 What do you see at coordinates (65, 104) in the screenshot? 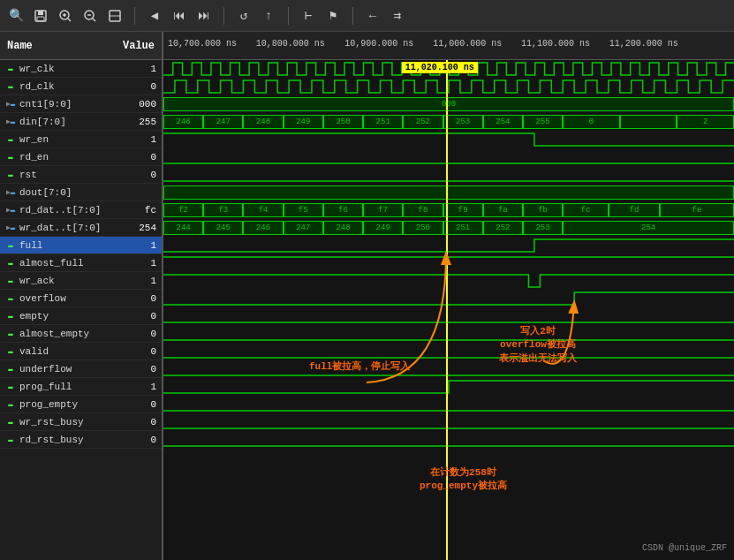
I see `signal-name-cnt1_9_0: cnt1[9:0]` at bounding box center [65, 104].